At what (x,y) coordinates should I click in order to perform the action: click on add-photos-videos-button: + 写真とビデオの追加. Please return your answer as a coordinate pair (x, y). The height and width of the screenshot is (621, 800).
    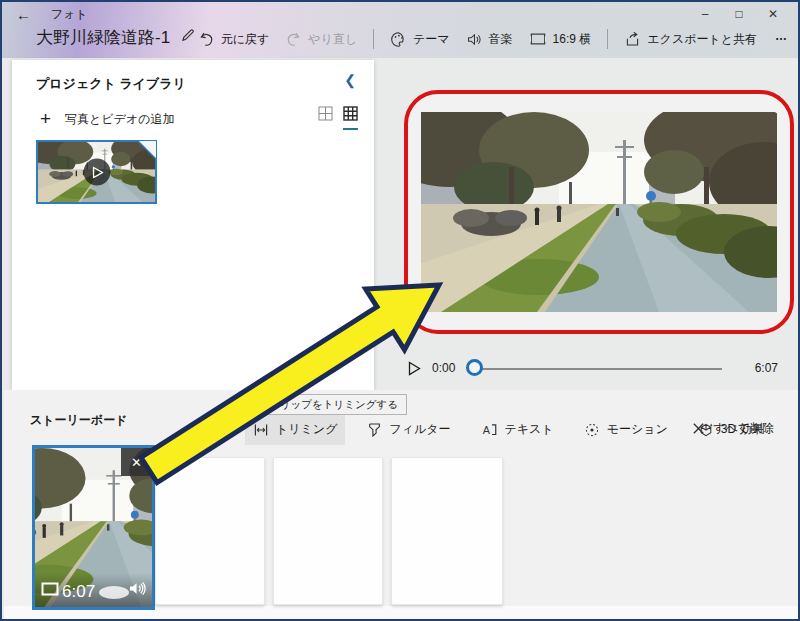
    Looking at the image, I should click on (108, 119).